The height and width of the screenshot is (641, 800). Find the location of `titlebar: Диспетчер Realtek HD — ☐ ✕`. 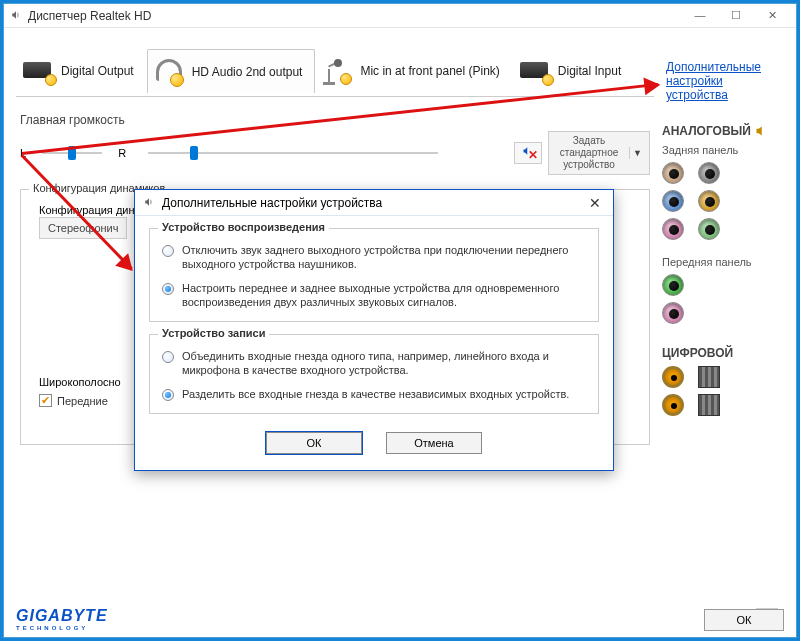

titlebar: Диспетчер Realtek HD — ☐ ✕ is located at coordinates (400, 16).